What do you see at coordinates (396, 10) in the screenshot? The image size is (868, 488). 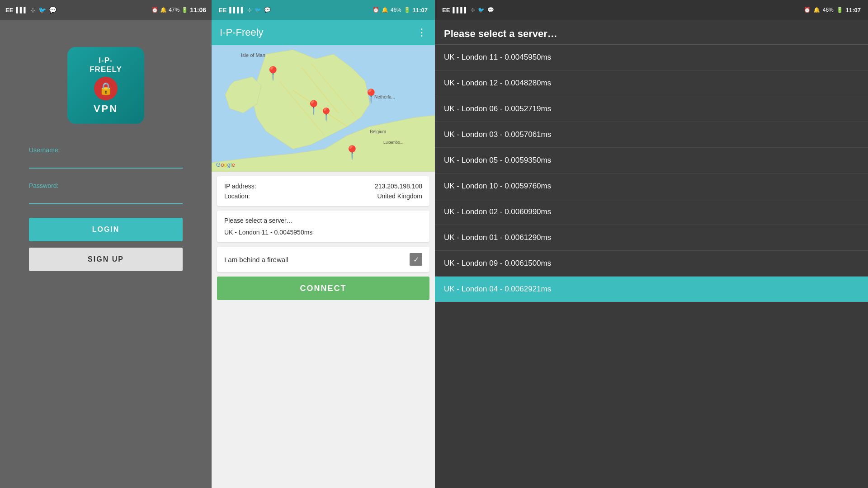 I see `battery-pct-main: 46%` at bounding box center [396, 10].